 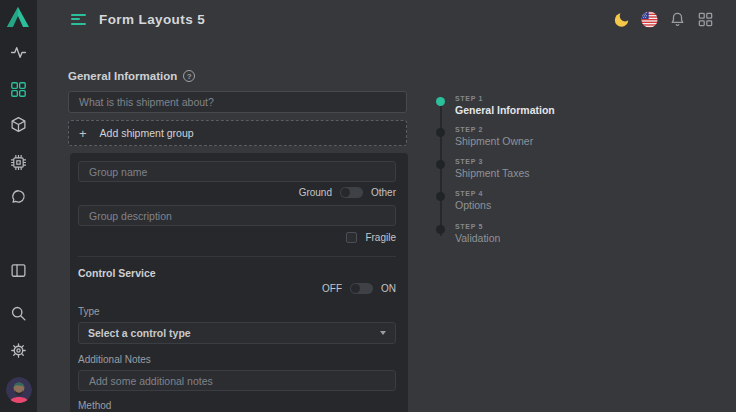 What do you see at coordinates (473, 205) in the screenshot?
I see `step-title: Options` at bounding box center [473, 205].